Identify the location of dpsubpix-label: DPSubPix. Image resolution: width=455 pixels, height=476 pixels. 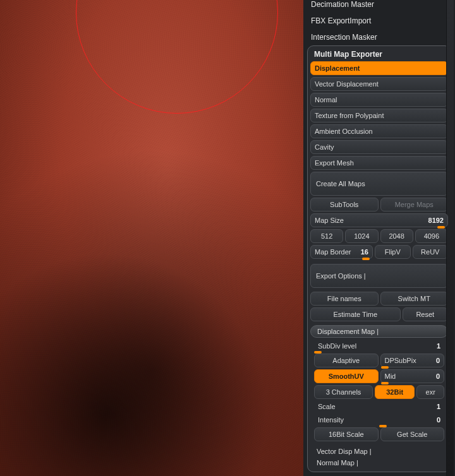
(411, 360).